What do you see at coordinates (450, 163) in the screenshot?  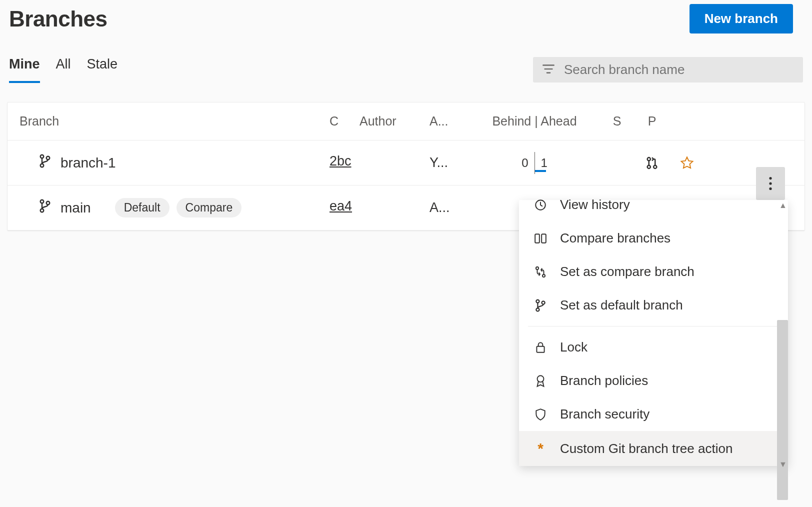 I see `authored-date: Y...` at bounding box center [450, 163].